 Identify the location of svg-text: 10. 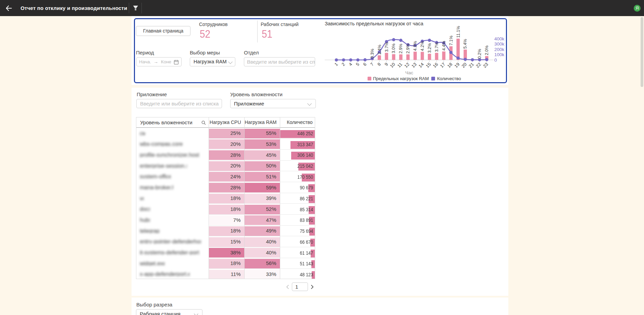
(393, 65).